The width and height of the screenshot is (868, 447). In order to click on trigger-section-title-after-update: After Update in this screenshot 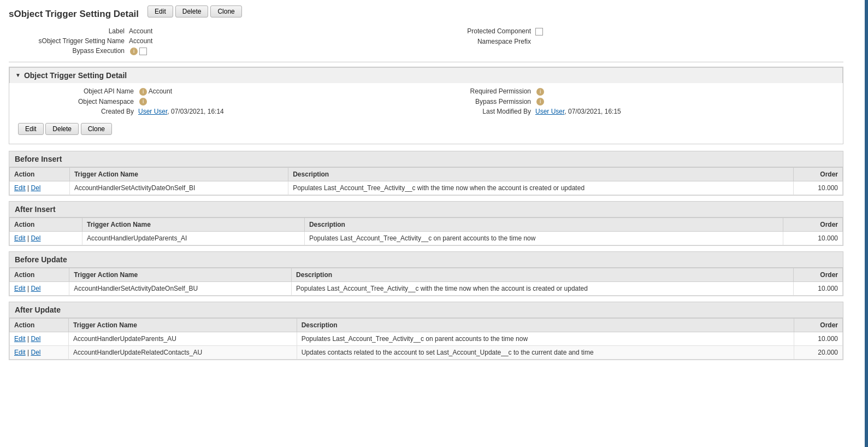, I will do `click(426, 310)`.